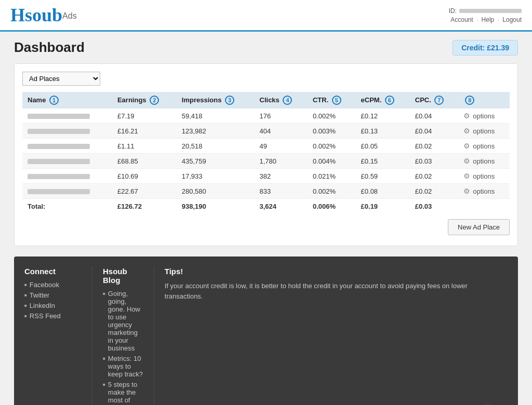  I want to click on row-clicks: 1,780, so click(281, 161).